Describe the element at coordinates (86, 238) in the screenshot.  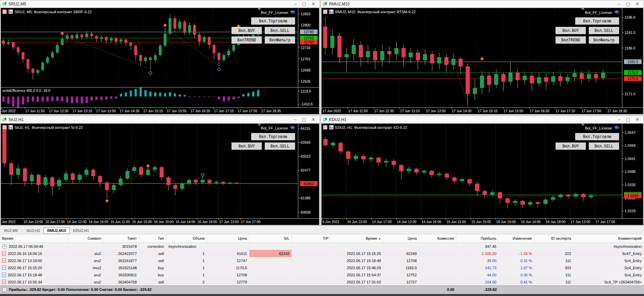
I see `column-header-1: Символ` at that location.